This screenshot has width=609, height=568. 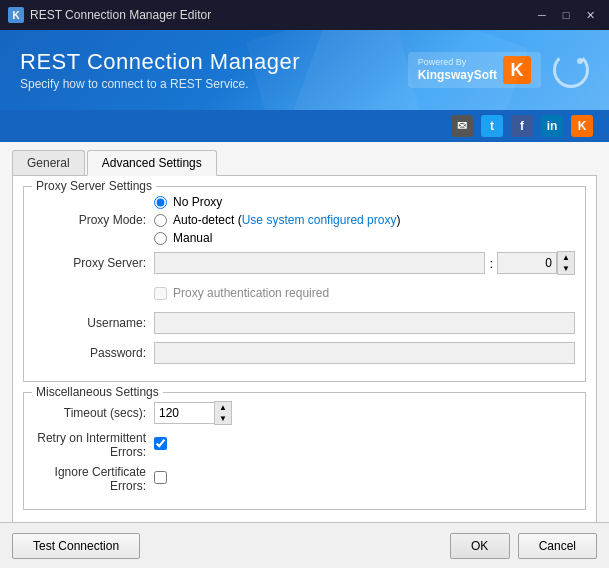 I want to click on title-bar: K REST Connection Manager Editor ─ □ ✕, so click(x=304, y=15).